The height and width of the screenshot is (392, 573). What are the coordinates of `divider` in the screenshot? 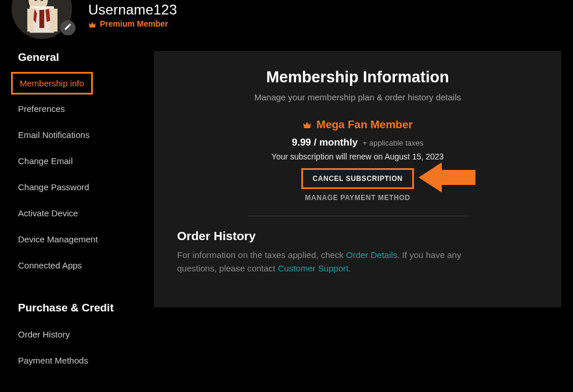 It's located at (358, 216).